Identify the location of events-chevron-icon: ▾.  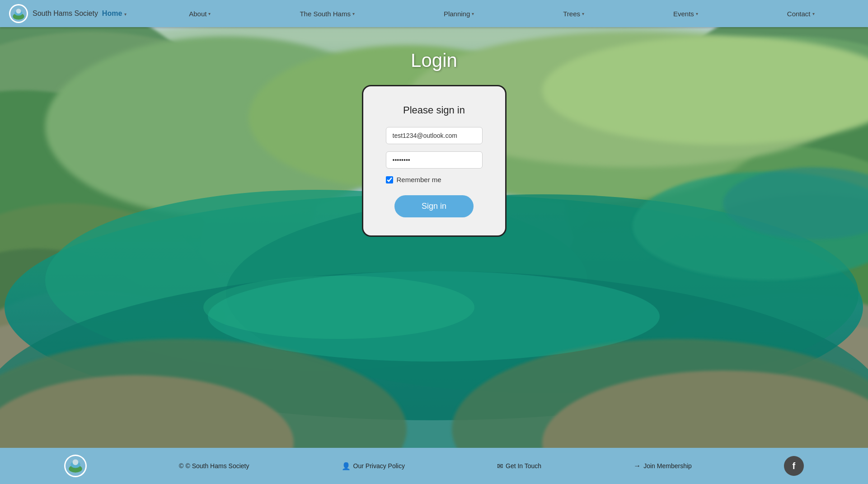
(697, 14).